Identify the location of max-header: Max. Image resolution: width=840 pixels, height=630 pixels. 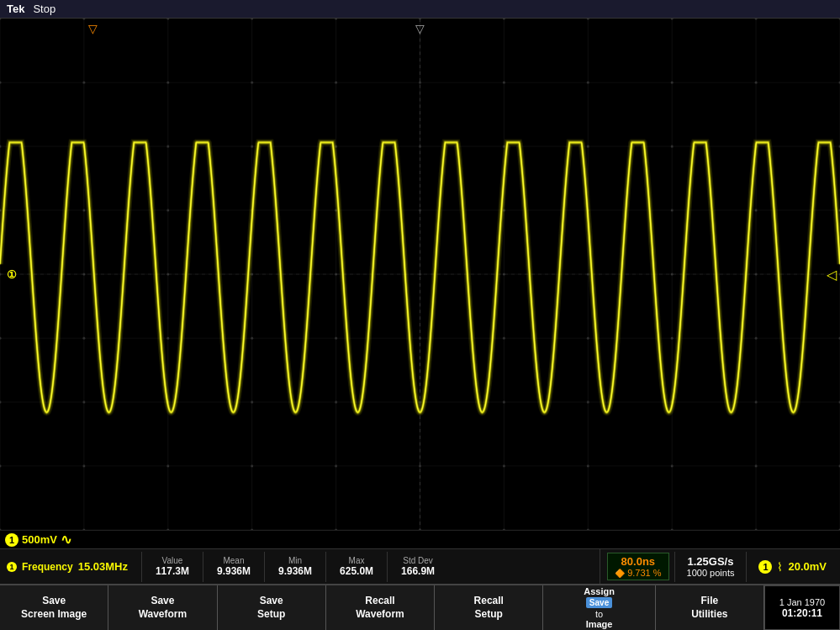
(357, 560).